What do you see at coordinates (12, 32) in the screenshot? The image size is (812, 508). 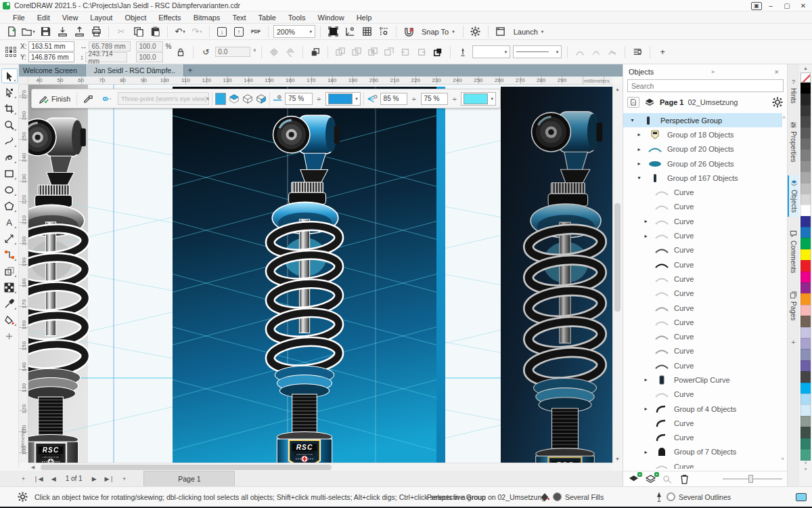 I see `new-document-icon` at bounding box center [12, 32].